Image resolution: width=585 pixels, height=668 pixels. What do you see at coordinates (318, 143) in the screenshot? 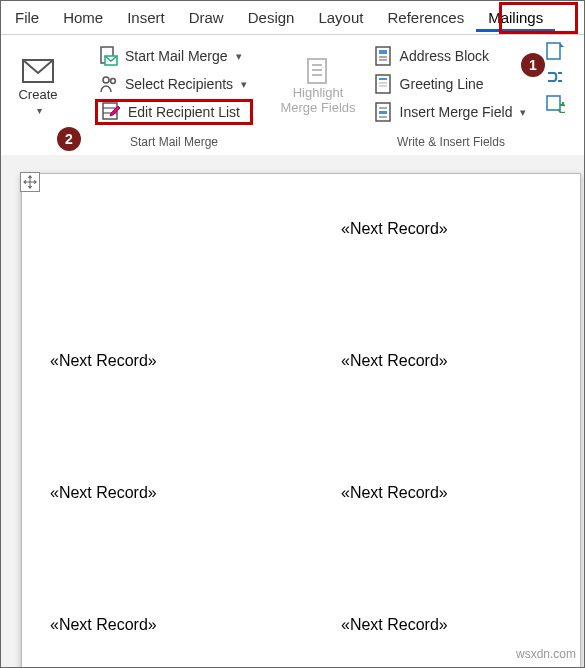
I see `group-label-highlight` at bounding box center [318, 143].